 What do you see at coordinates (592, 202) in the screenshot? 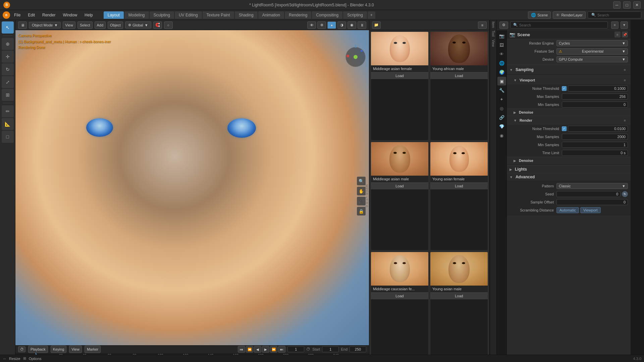
I see `sample-offset-value: 0` at bounding box center [592, 202].